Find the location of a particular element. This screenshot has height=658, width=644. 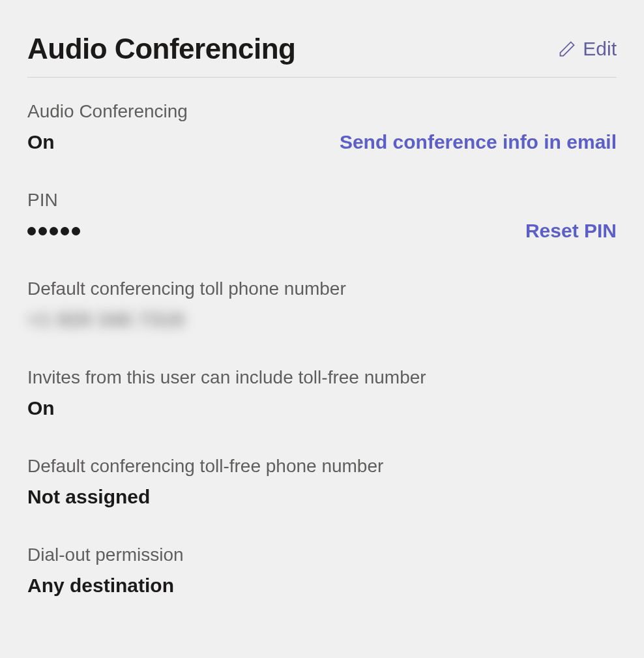

dial-out-label: Dial-out permission is located at coordinates (322, 555).